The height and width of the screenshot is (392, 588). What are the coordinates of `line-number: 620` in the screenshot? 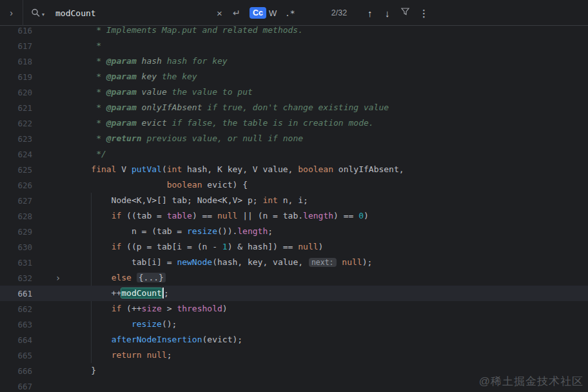 It's located at (16, 93).